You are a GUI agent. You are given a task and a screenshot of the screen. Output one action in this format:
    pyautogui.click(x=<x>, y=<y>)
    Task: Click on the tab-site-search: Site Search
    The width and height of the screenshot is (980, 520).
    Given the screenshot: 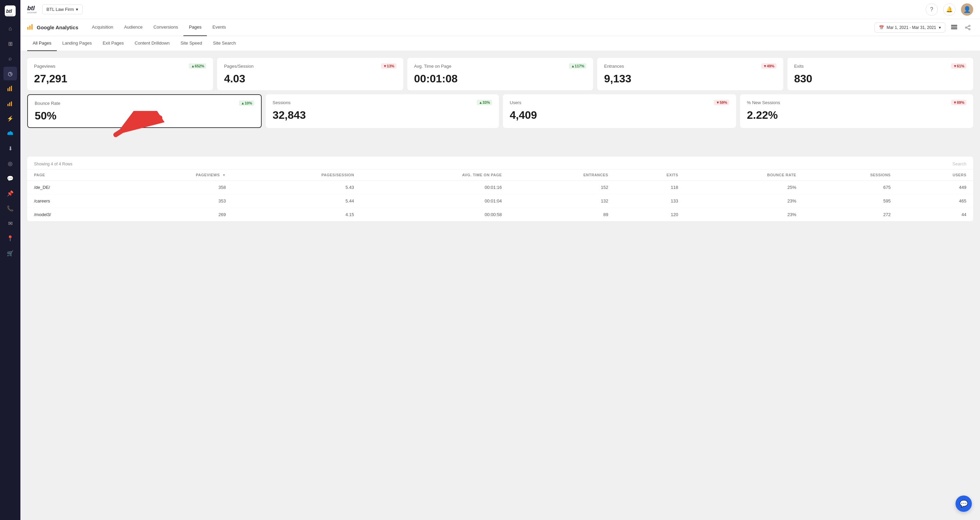 What is the action you would take?
    pyautogui.click(x=224, y=43)
    